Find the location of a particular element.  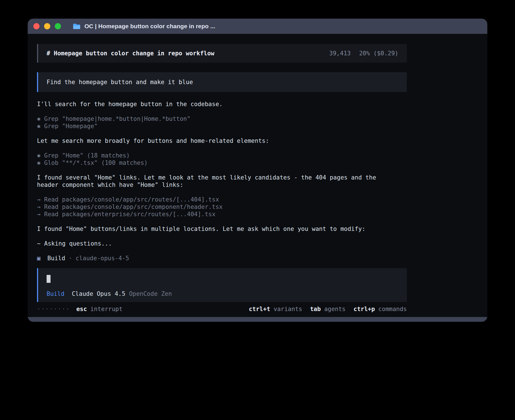

token-count: 39,413 is located at coordinates (340, 53).